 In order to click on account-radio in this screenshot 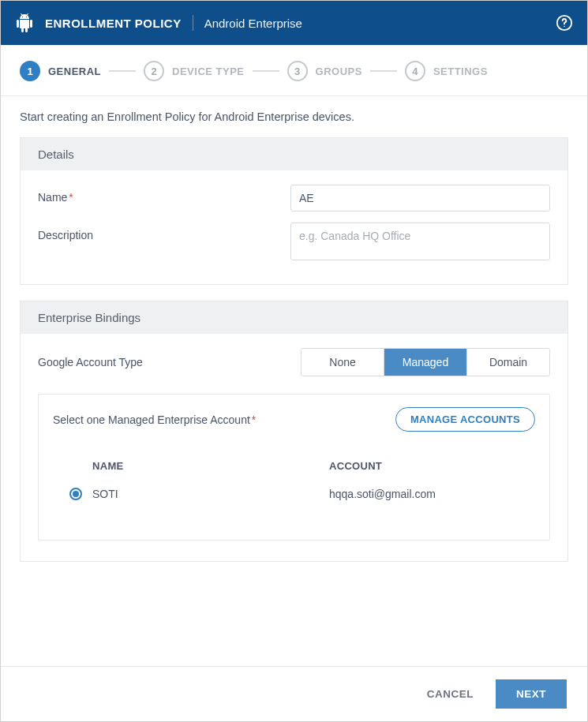, I will do `click(76, 494)`.